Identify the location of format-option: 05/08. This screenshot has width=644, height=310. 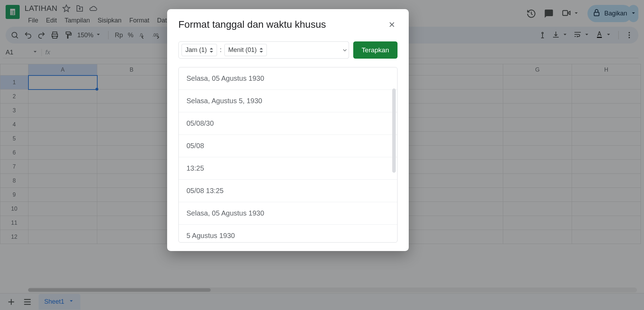
(288, 146).